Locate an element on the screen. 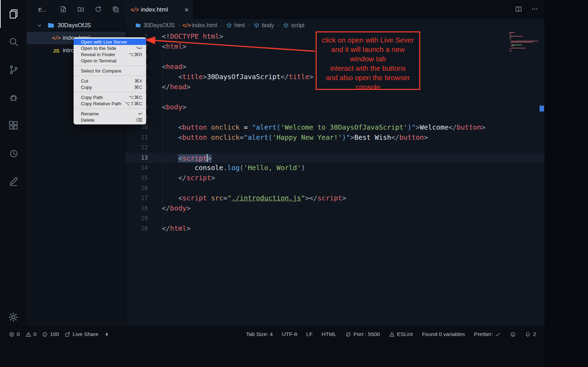 This screenshot has width=588, height=367. code-text: <!DOCTYPE html> is located at coordinates (186, 36).